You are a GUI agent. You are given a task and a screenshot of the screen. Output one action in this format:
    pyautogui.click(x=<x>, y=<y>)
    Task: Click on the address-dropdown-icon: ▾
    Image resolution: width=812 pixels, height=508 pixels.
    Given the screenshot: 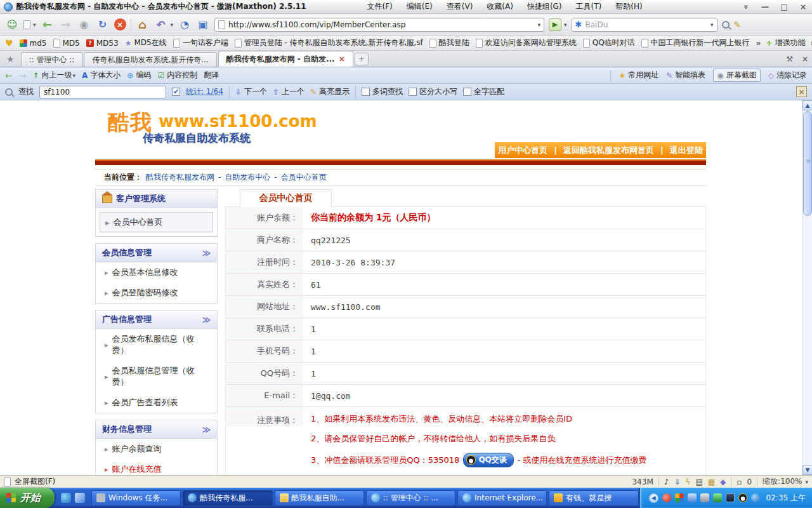 What is the action you would take?
    pyautogui.click(x=539, y=25)
    